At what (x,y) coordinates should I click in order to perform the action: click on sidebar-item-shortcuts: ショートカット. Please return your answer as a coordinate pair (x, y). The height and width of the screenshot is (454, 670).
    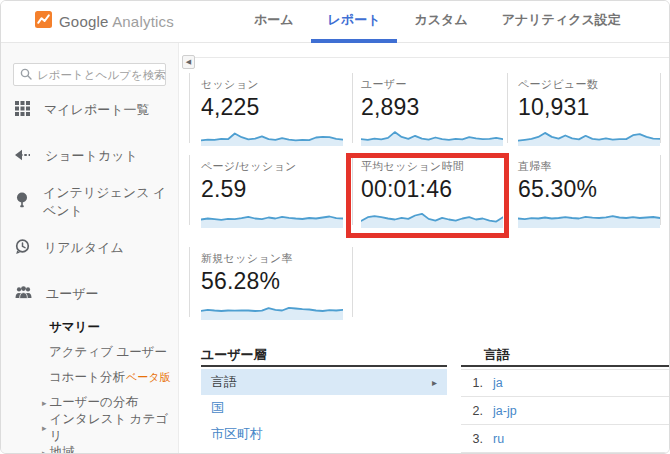
    Looking at the image, I should click on (90, 156).